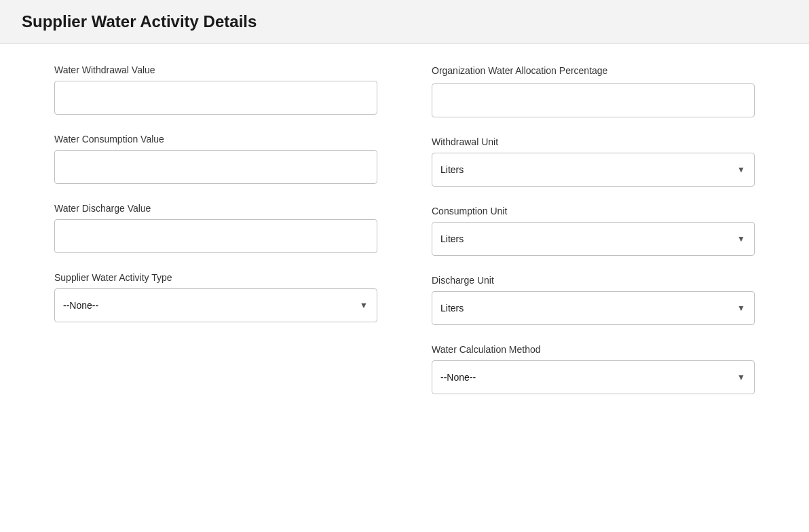  What do you see at coordinates (216, 236) in the screenshot?
I see `water-discharge-value-input` at bounding box center [216, 236].